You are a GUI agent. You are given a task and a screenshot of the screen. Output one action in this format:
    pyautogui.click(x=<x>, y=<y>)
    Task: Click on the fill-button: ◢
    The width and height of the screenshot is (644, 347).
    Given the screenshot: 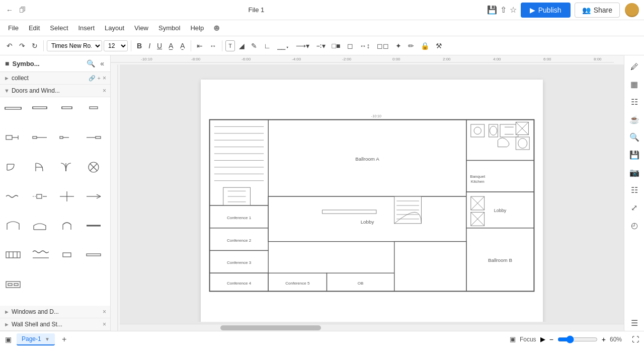 What is the action you would take?
    pyautogui.click(x=242, y=46)
    